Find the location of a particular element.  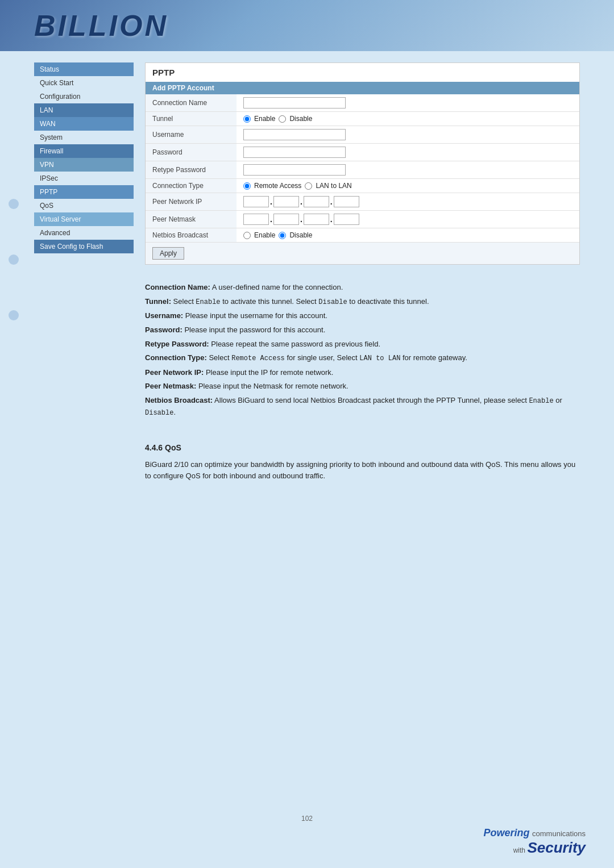

value-peer-network-ip: . . . is located at coordinates (408, 202).